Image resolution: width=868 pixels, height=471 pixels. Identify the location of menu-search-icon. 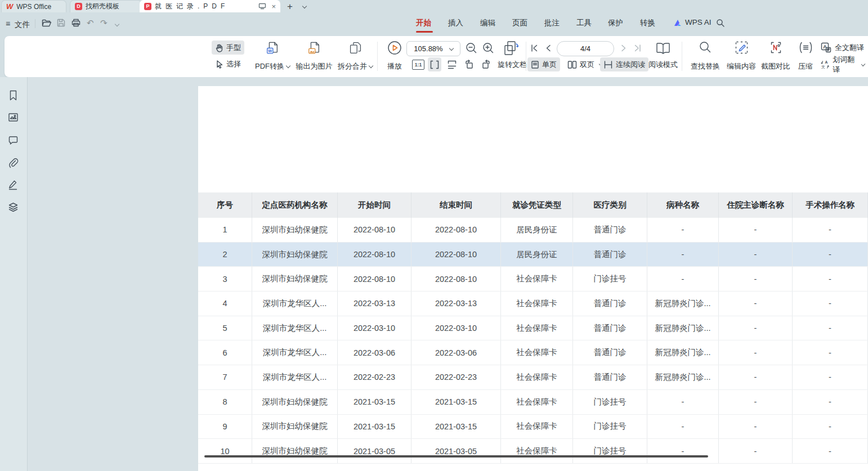
(721, 23).